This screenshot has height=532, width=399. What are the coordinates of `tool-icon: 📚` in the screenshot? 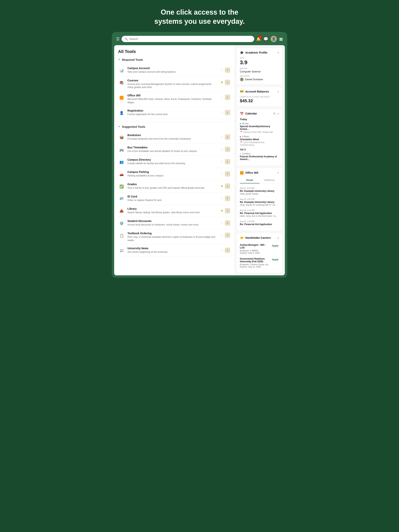 It's located at (122, 83).